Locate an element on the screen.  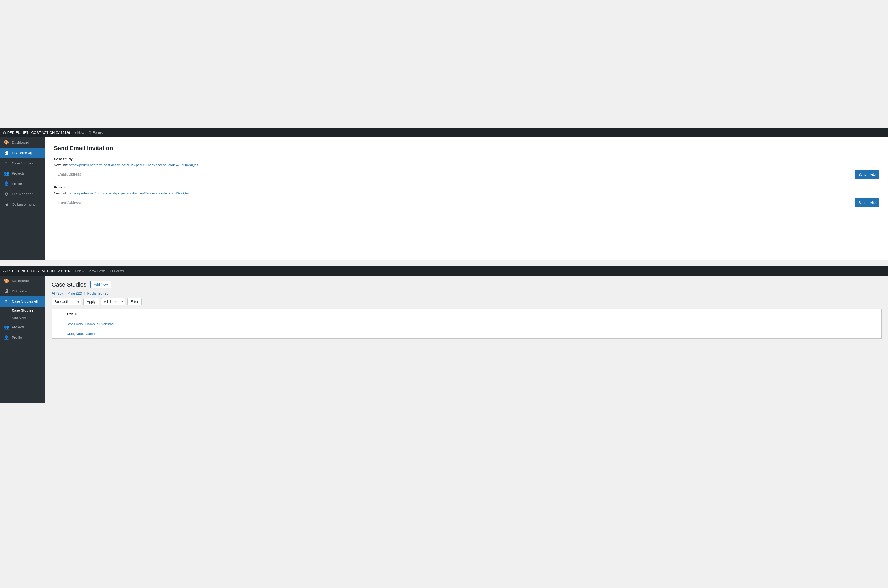
casestudies-icon-1: ≡ is located at coordinates (6, 163).